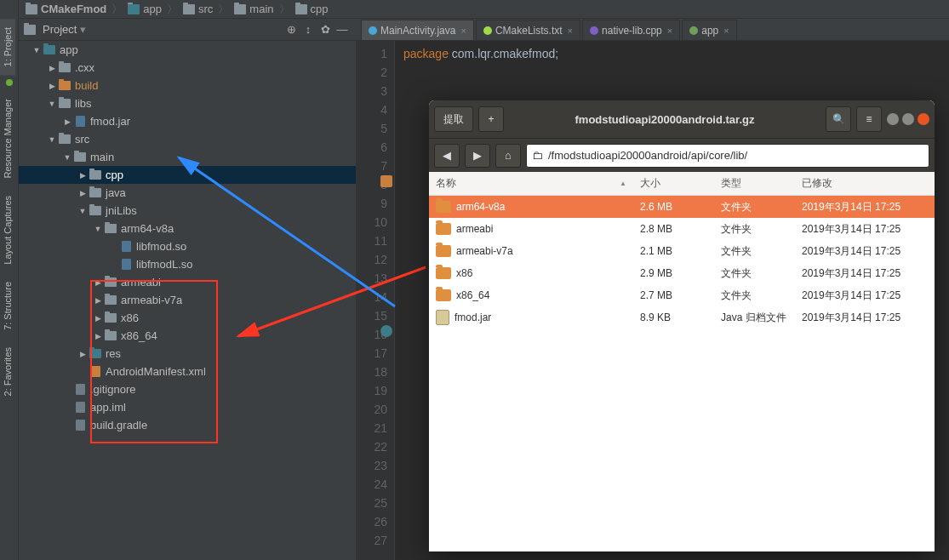  I want to click on tree-item-label: app, so click(69, 49).